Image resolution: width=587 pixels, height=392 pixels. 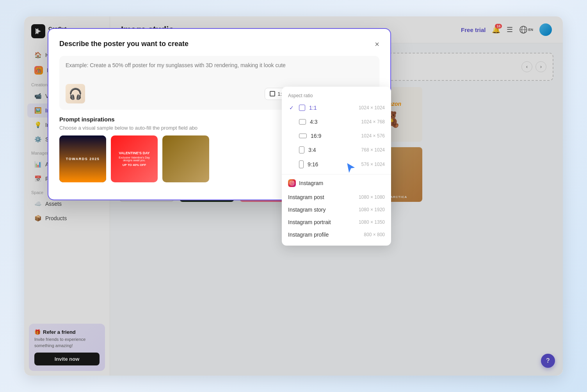 I want to click on insta-profile-label: Instagram profile, so click(x=326, y=235).